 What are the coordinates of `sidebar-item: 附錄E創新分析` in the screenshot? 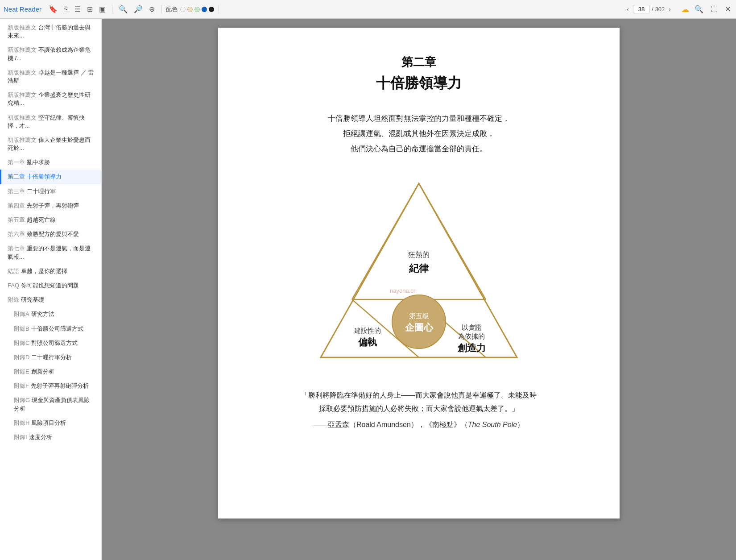 It's located at (51, 372).